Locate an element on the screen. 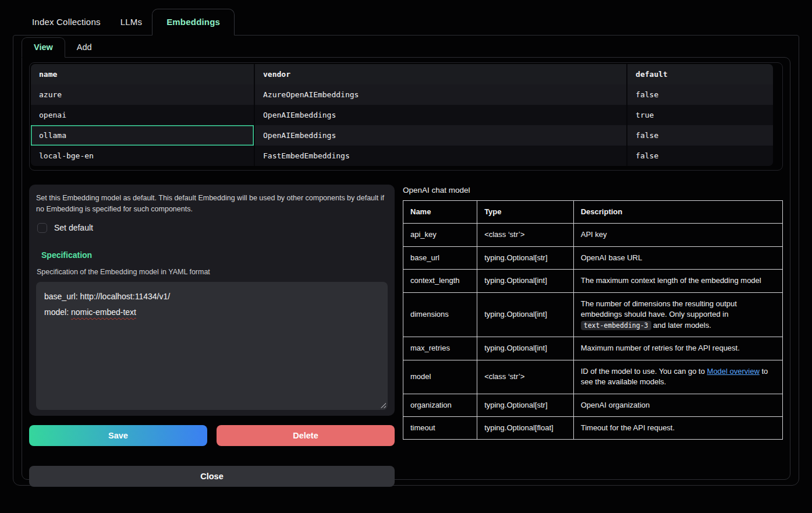  table-row-local-bge-en: local-bge-en FastEmbedEmbeddings false is located at coordinates (402, 156).